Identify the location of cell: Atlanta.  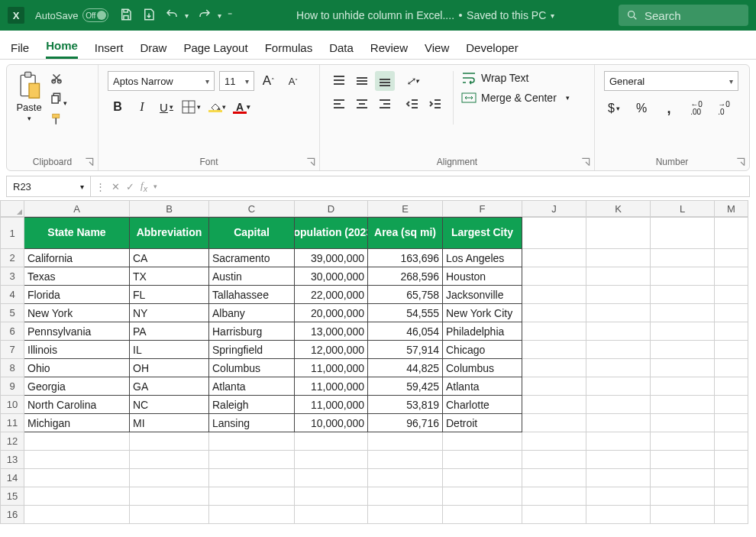
(252, 387).